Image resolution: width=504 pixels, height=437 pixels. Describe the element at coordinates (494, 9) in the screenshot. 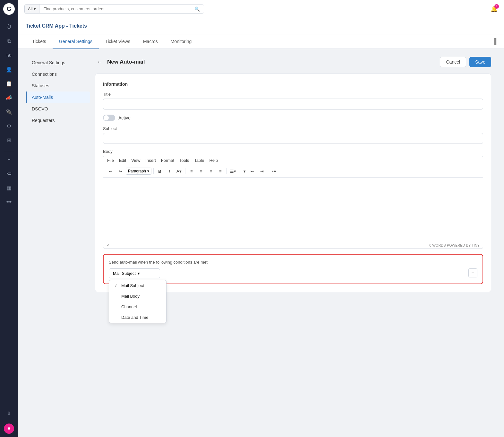

I see `notification-bell: 🔔 1` at that location.